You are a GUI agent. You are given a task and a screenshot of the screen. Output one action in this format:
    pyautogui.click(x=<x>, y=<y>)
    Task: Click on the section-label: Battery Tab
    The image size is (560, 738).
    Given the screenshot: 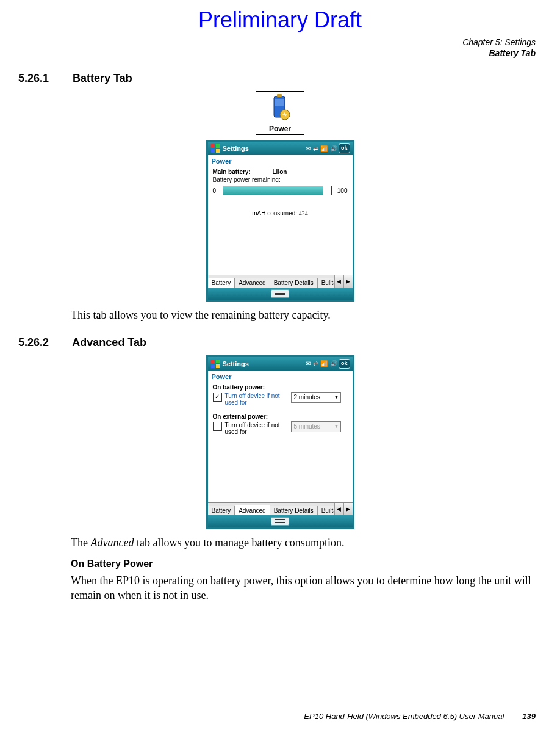 What is the action you would take?
    pyautogui.click(x=277, y=53)
    